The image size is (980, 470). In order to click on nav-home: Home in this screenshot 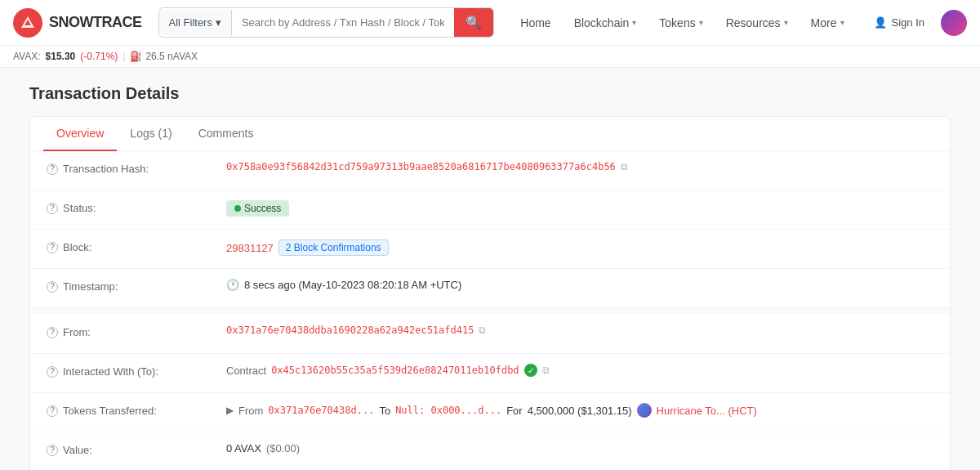, I will do `click(536, 23)`.